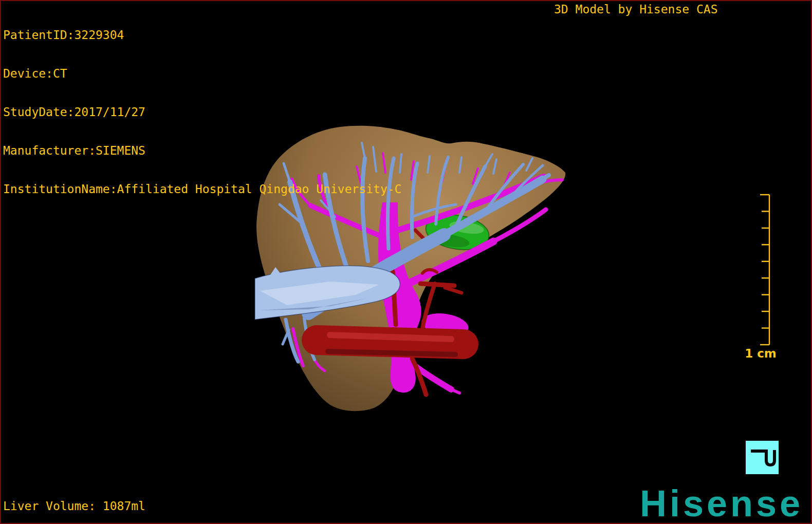 The image size is (812, 524). What do you see at coordinates (74, 507) in the screenshot?
I see `liver-volume-label: Liver Volume: 1087ml` at bounding box center [74, 507].